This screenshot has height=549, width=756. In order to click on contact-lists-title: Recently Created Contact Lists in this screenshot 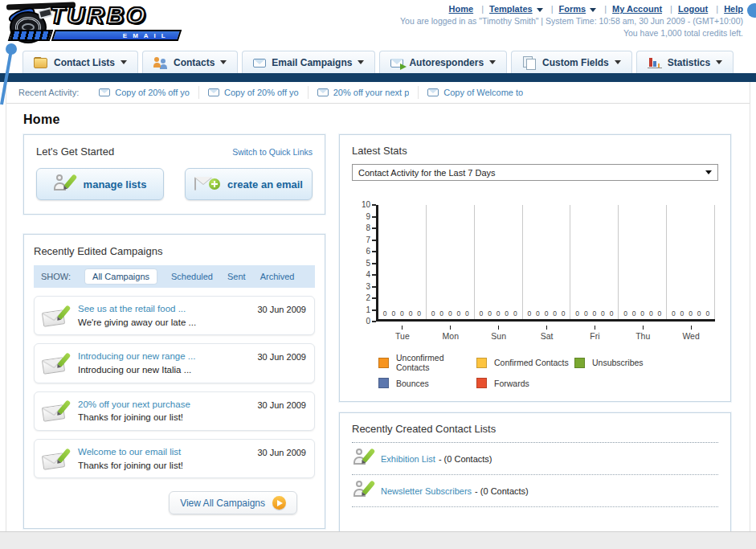, I will do `click(424, 429)`.